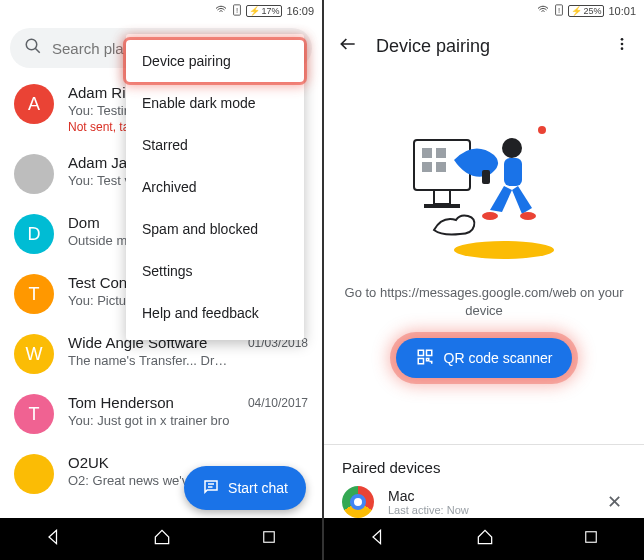  Describe the element at coordinates (215, 313) in the screenshot. I see `menu-help-feedback: Help and feedback` at that location.